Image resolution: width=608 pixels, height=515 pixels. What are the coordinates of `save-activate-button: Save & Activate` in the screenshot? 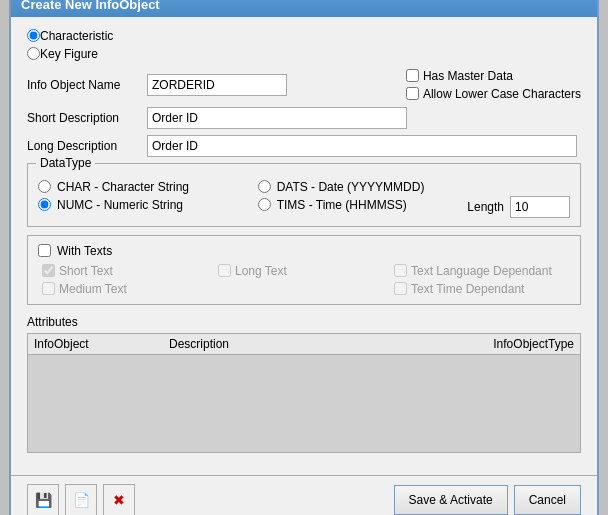 It's located at (451, 500).